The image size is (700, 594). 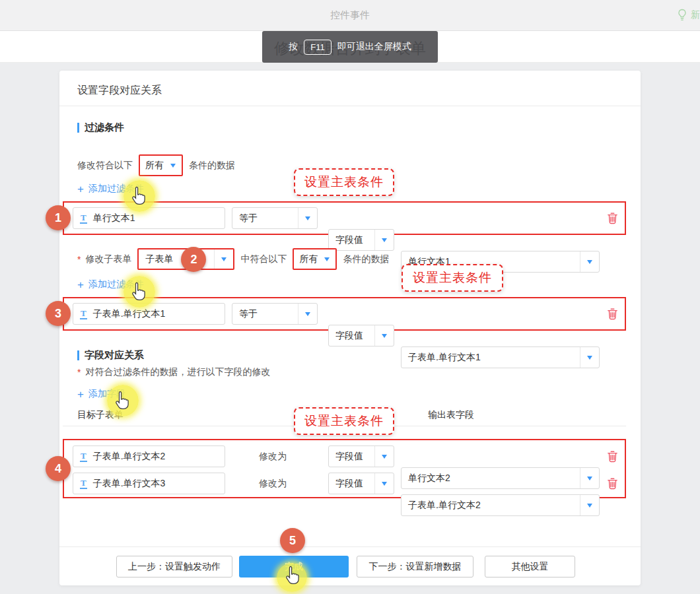 I want to click on beginner-guide-link: 新手, so click(x=688, y=15).